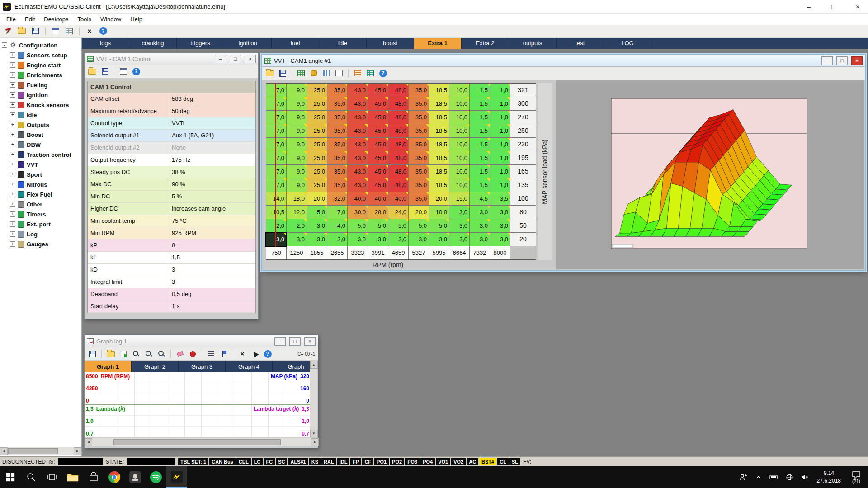 Image resolution: width=868 pixels, height=488 pixels. What do you see at coordinates (42, 105) in the screenshot?
I see `sidebar-item-knock-sensors: +Knock sensors` at bounding box center [42, 105].